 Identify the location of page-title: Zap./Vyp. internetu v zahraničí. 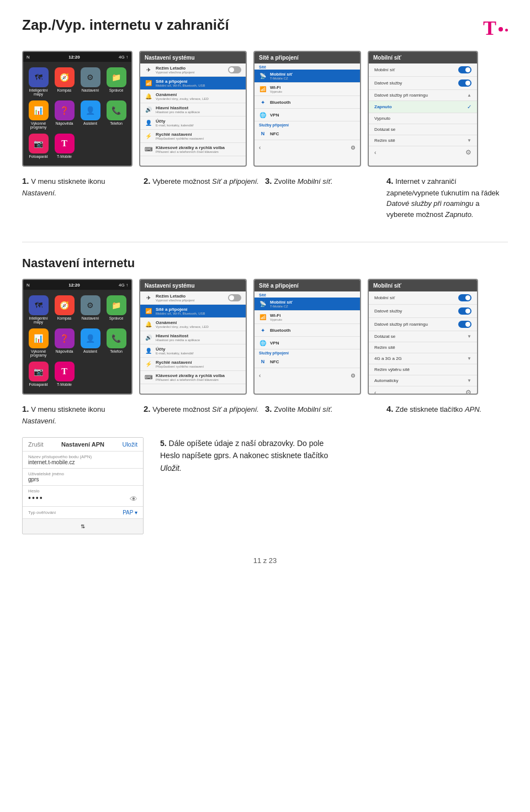
(126, 25).